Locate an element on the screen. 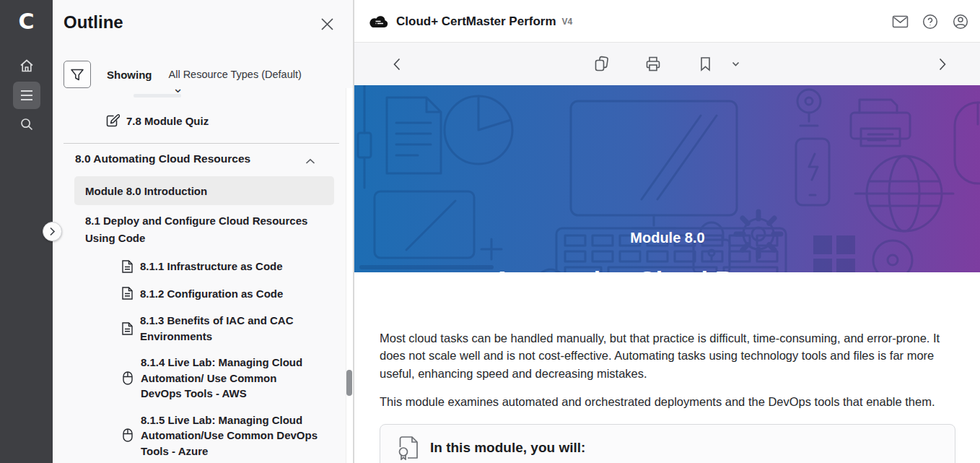 This screenshot has width=980, height=463. outline-item-8-1: 8.1 Deploy and Configure Cloud Resources… is located at coordinates (188, 230).